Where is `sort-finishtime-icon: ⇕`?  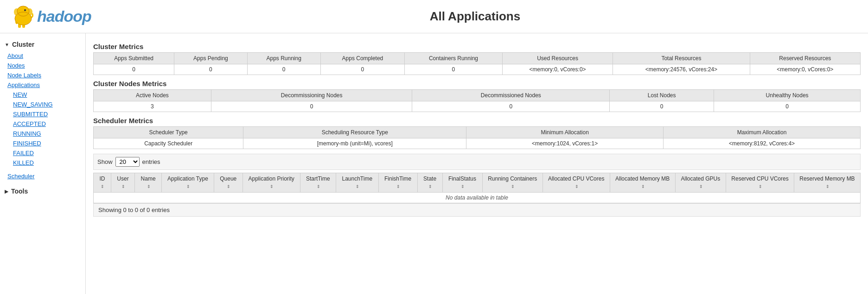
sort-finishtime-icon: ⇕ is located at coordinates (398, 187).